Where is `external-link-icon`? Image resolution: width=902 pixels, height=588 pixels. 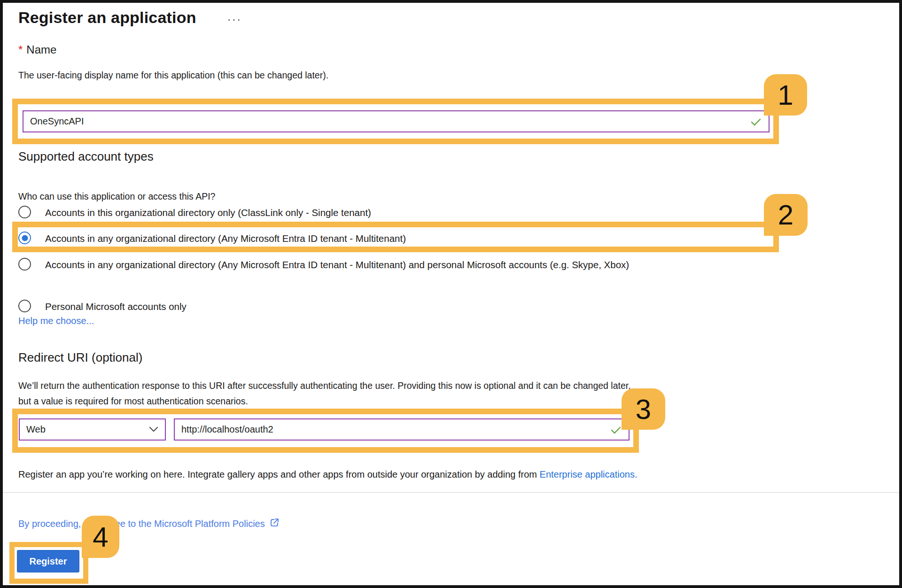
external-link-icon is located at coordinates (274, 524).